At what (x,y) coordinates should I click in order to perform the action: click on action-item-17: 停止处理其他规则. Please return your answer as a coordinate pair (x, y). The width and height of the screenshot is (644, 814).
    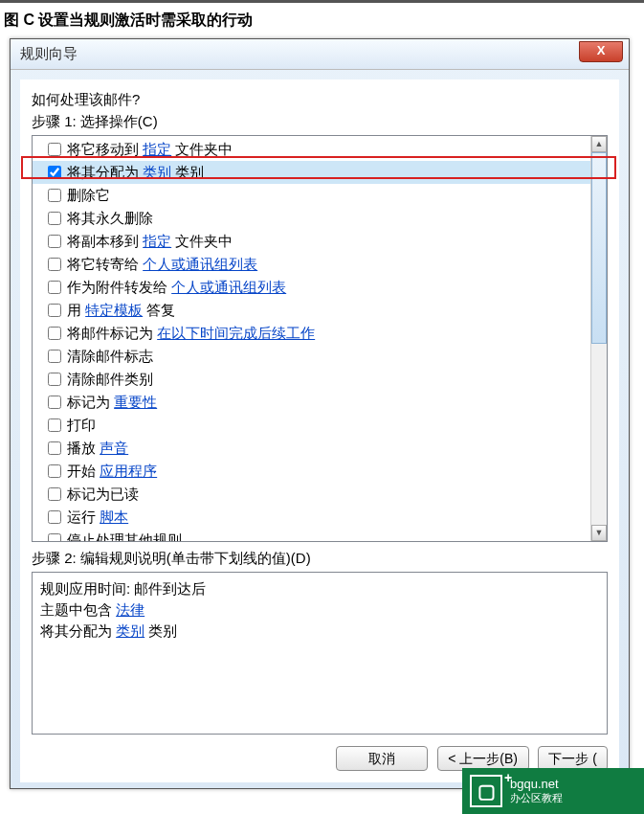
    Looking at the image, I should click on (320, 535).